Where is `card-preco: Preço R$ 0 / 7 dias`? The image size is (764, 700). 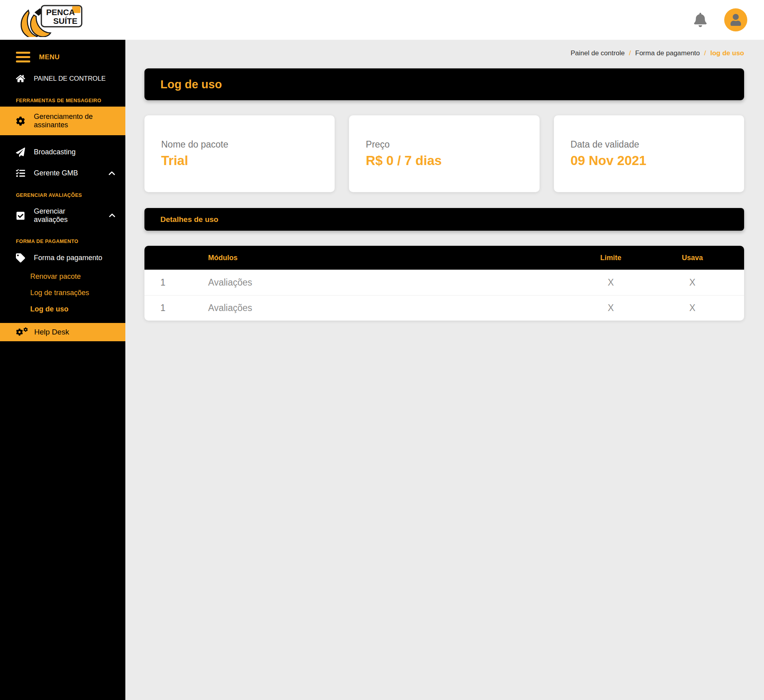 card-preco: Preço R$ 0 / 7 dias is located at coordinates (444, 154).